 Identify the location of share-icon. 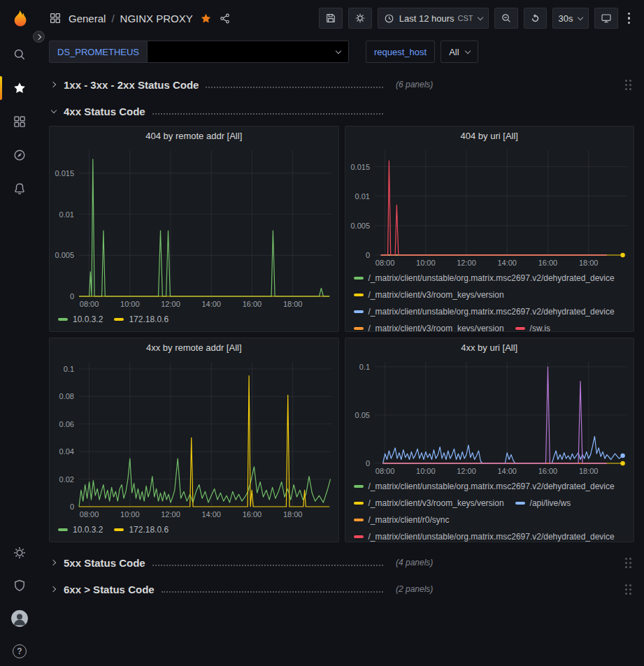
(225, 18).